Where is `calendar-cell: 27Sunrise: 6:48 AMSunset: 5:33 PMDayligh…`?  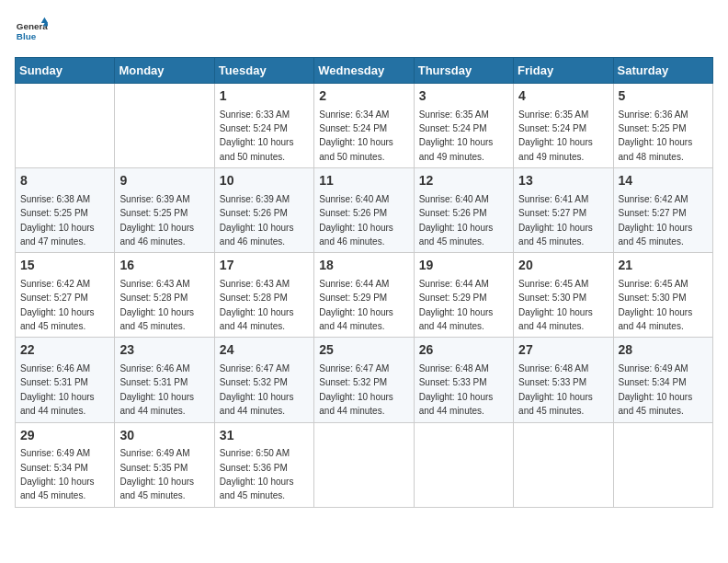
calendar-cell: 27Sunrise: 6:48 AMSunset: 5:33 PMDayligh… is located at coordinates (563, 380).